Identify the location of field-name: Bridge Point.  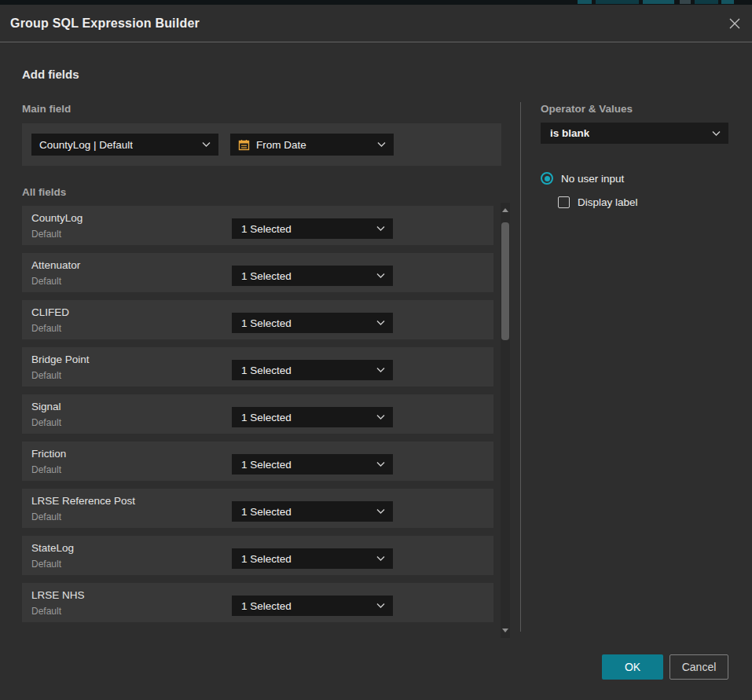
(61, 360).